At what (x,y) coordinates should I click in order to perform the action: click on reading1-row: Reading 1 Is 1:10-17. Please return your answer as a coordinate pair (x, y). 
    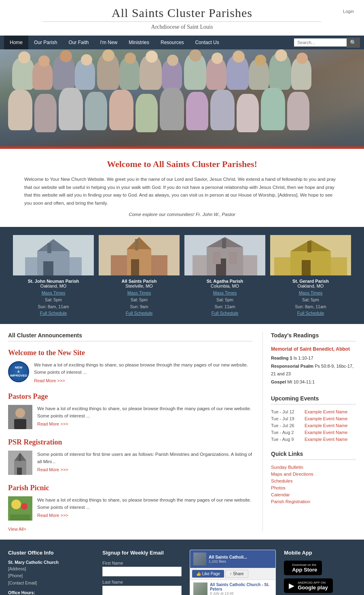
    Looking at the image, I should click on (313, 358).